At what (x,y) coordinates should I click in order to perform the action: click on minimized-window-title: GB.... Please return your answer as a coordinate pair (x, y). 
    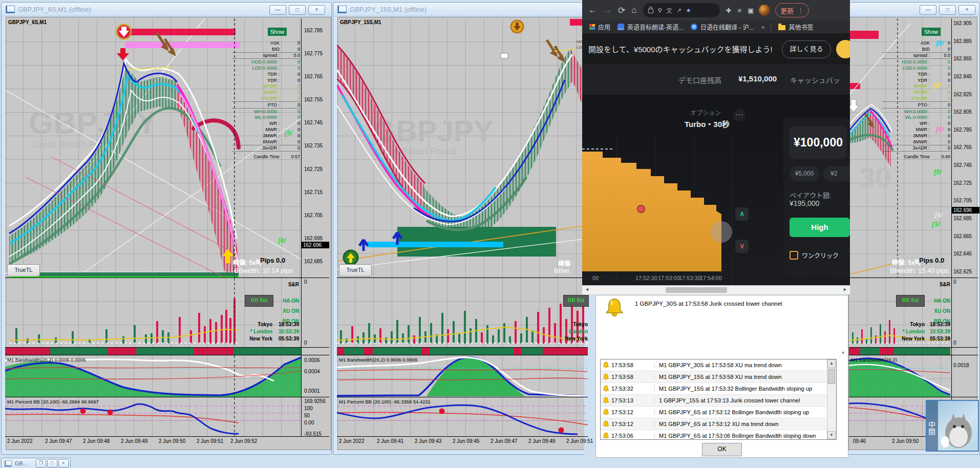
    Looking at the image, I should click on (25, 463).